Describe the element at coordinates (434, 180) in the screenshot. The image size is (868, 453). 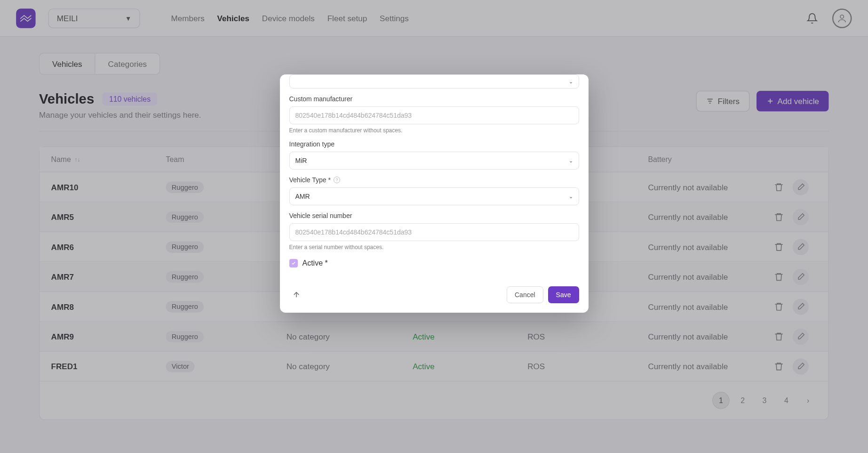
I see `vehicle-type-label: Vehicle Type * ?` at that location.